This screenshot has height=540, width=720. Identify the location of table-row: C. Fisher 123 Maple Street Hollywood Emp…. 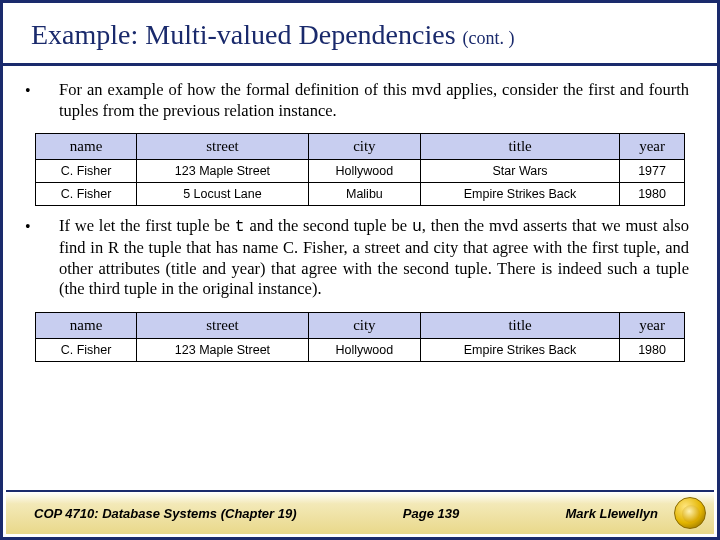
(360, 350).